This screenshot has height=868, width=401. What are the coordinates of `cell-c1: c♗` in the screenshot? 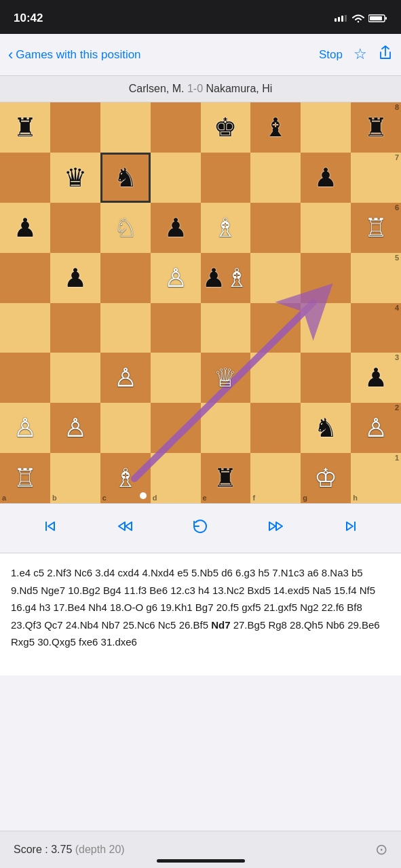 It's located at (126, 478).